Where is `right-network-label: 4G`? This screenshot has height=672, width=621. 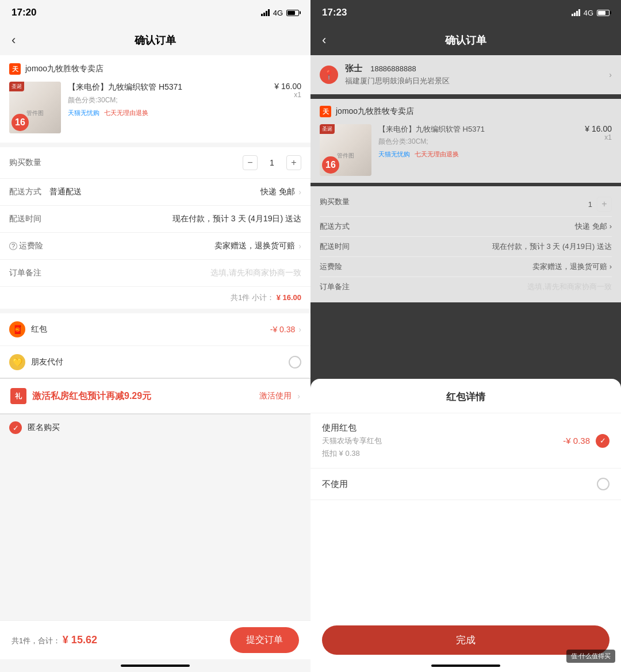
right-network-label: 4G is located at coordinates (589, 13).